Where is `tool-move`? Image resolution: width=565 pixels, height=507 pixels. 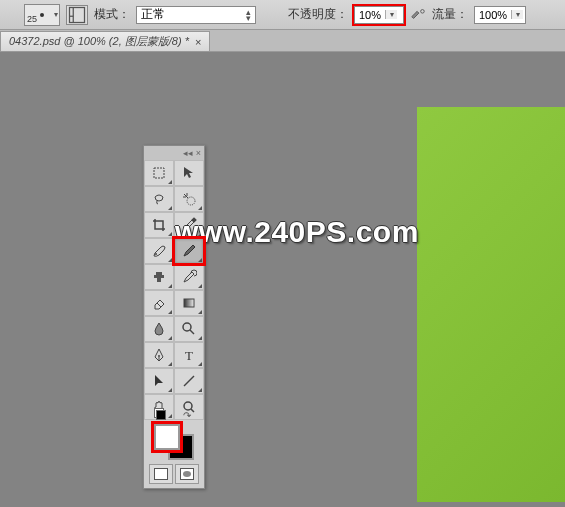
tool-move is located at coordinates (189, 173).